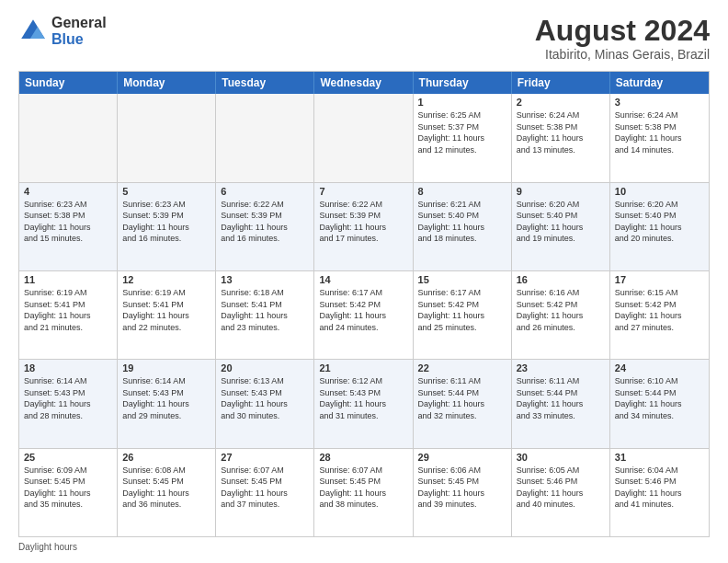 Image resolution: width=728 pixels, height=563 pixels. What do you see at coordinates (364, 404) in the screenshot?
I see `calendar-row: 18Sunrise: 6:14 AM Sunset: 5:43 PM Dayli…` at bounding box center [364, 404].